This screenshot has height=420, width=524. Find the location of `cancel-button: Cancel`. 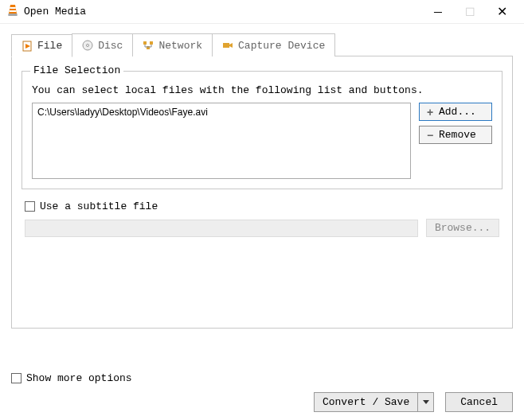

cancel-button: Cancel is located at coordinates (479, 402).